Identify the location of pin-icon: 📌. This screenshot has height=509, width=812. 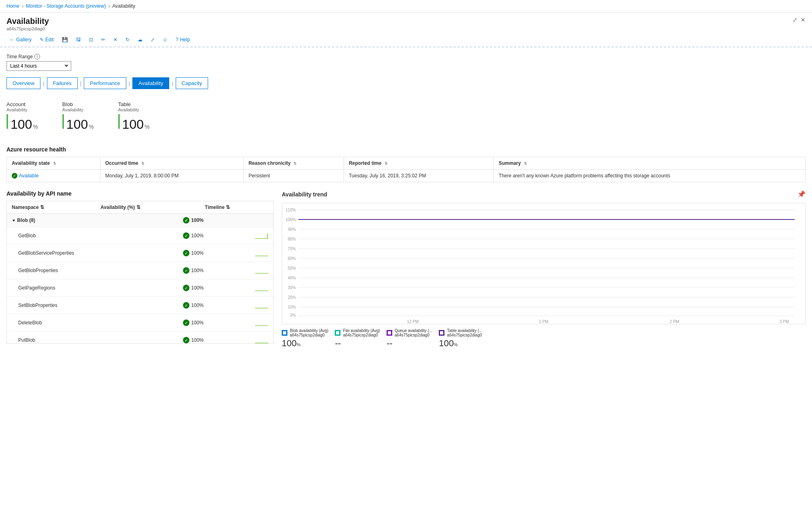
(801, 194).